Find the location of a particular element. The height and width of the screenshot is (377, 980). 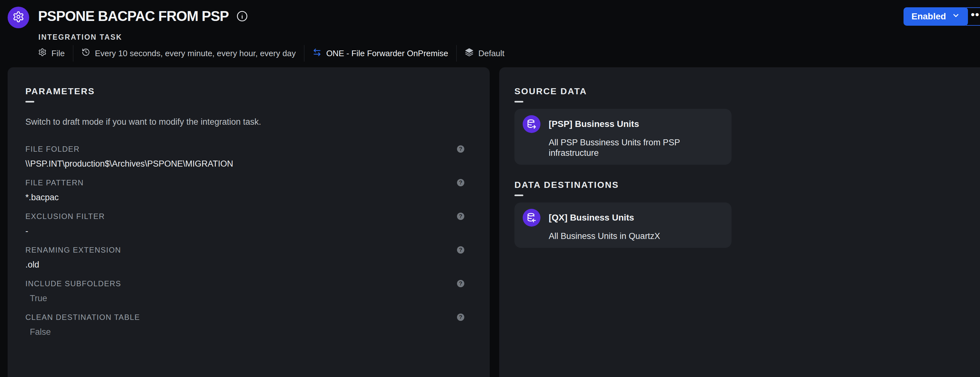

source-data-card: [PSP] Business Units All PSP Bussiness U… is located at coordinates (623, 137).